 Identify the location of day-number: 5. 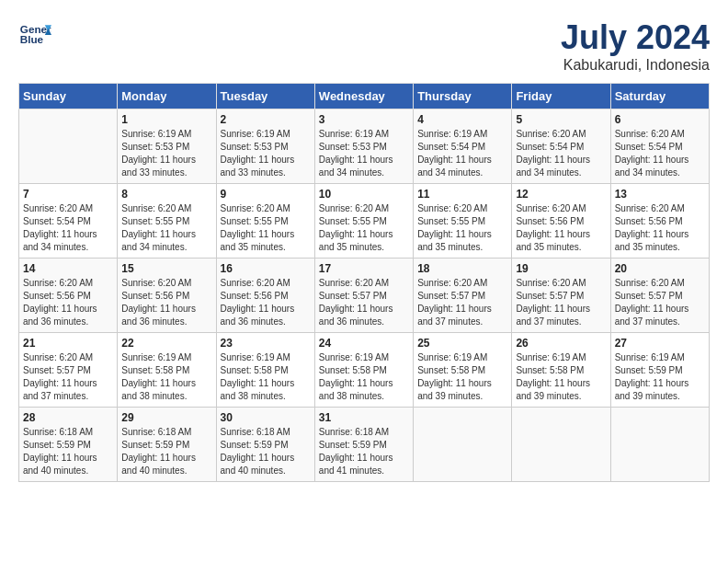
(561, 120).